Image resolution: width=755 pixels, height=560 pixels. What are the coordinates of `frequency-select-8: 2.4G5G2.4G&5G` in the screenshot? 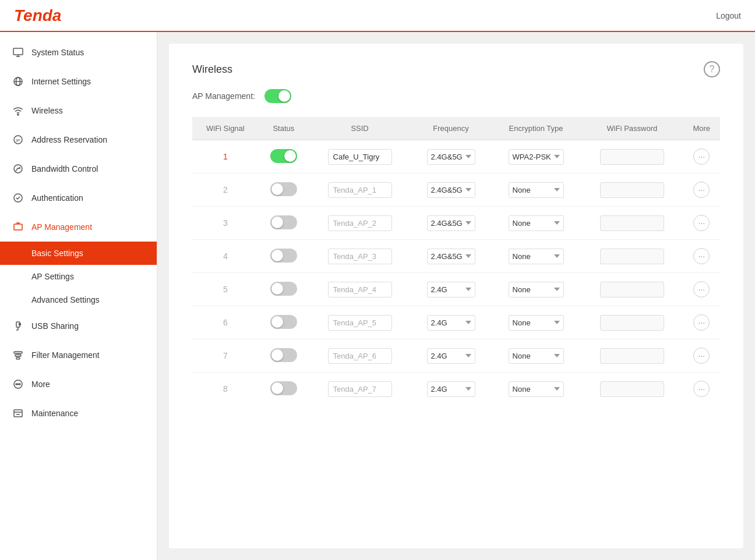 It's located at (451, 389).